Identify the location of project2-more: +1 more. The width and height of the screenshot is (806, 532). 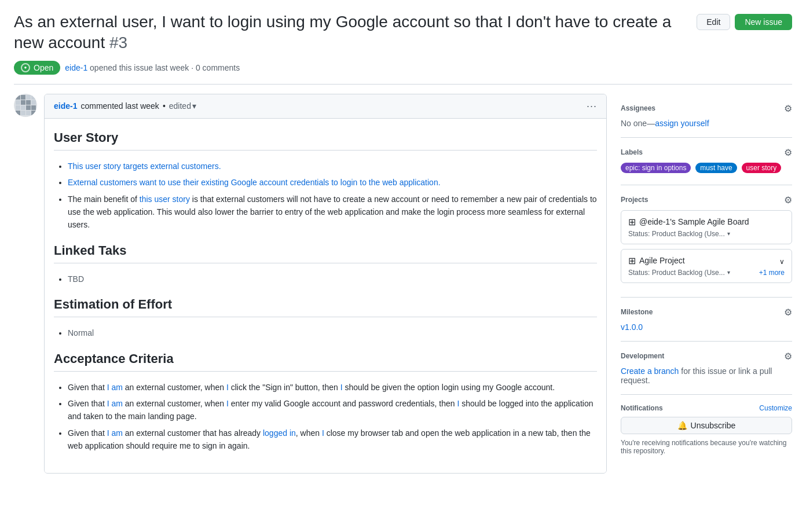
(772, 273).